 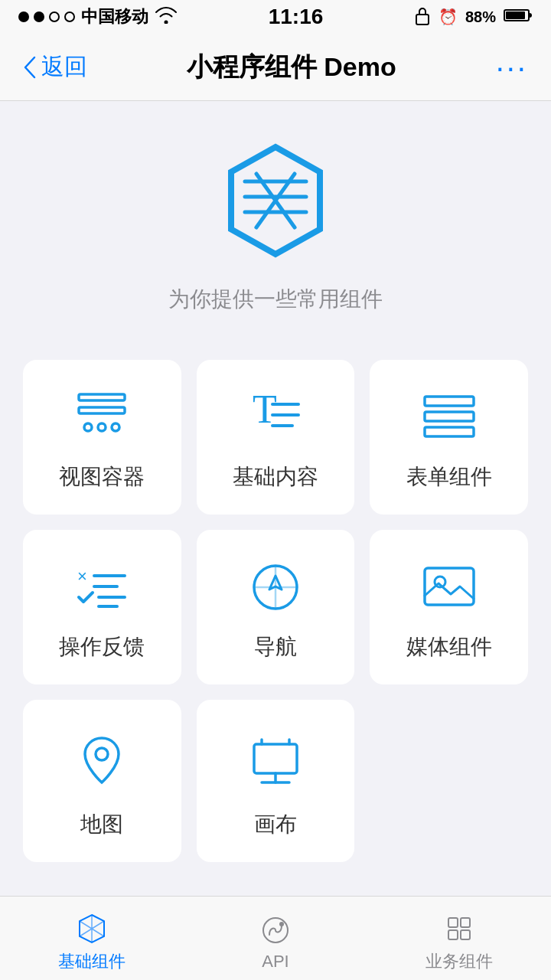 What do you see at coordinates (276, 67) in the screenshot?
I see `nav-bar: 返回 小程序组件 Demo ···` at bounding box center [276, 67].